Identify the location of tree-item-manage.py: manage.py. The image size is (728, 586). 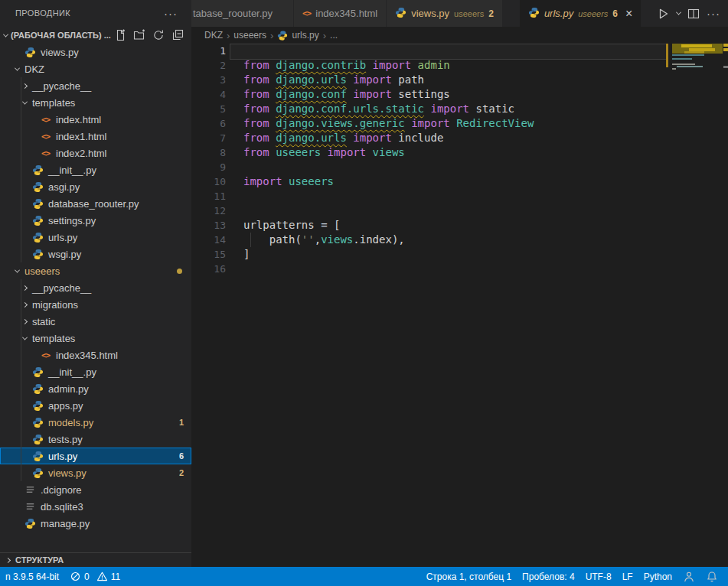
(96, 523).